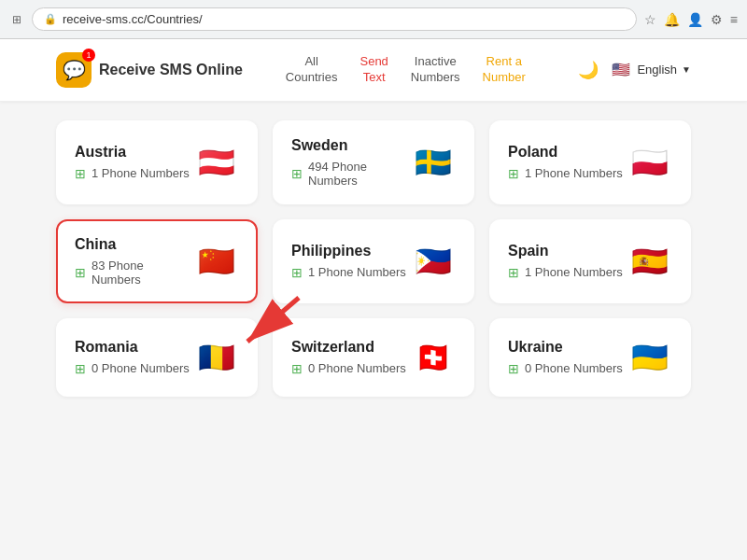 The height and width of the screenshot is (560, 747). Describe the element at coordinates (133, 162) in the screenshot. I see `card-info: Austria ⊞ 1 Phone Numbers` at that location.